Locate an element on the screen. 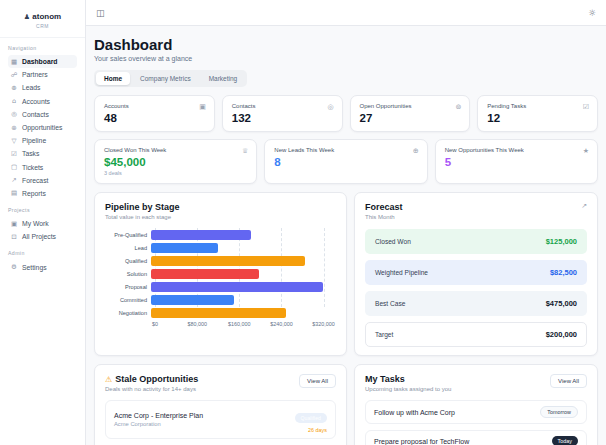  sidebar-item-pipeline: ▽Pipeline is located at coordinates (42, 140).